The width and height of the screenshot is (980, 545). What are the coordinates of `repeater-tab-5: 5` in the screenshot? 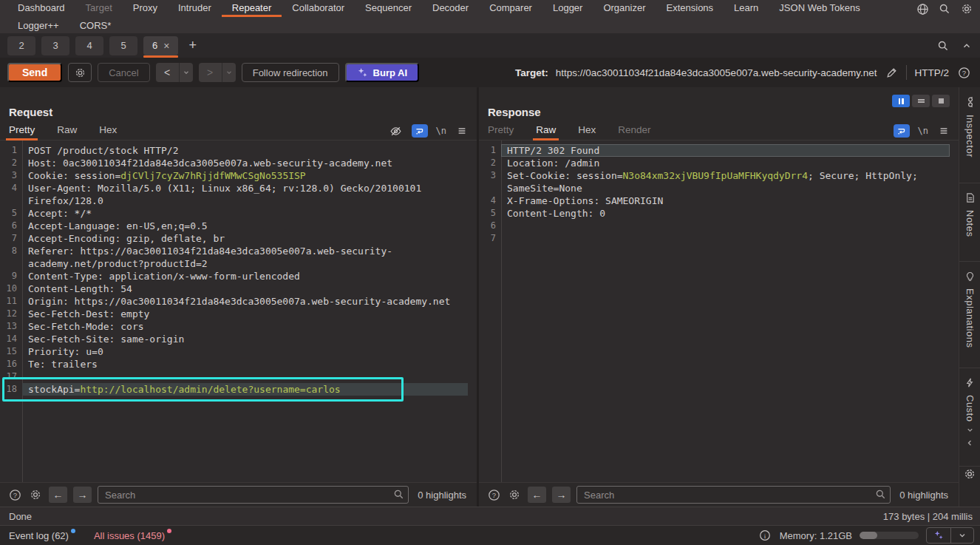 It's located at (123, 46).